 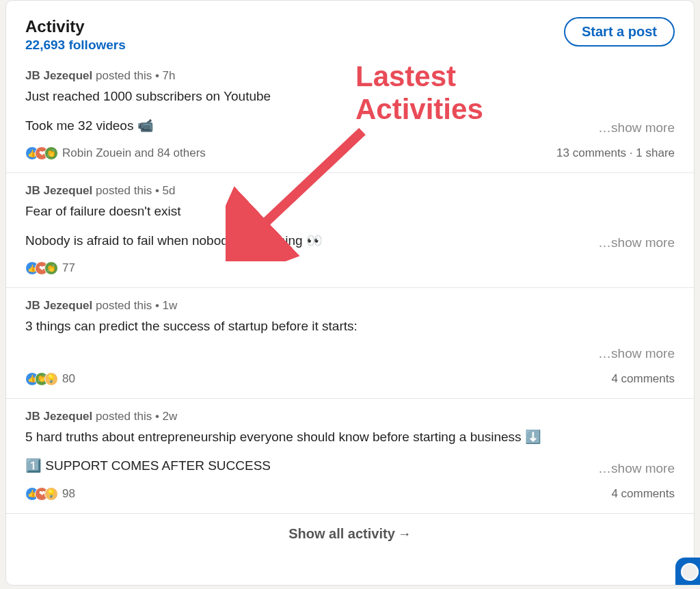 What do you see at coordinates (75, 45) in the screenshot?
I see `followers-count: 22,693 followers` at bounding box center [75, 45].